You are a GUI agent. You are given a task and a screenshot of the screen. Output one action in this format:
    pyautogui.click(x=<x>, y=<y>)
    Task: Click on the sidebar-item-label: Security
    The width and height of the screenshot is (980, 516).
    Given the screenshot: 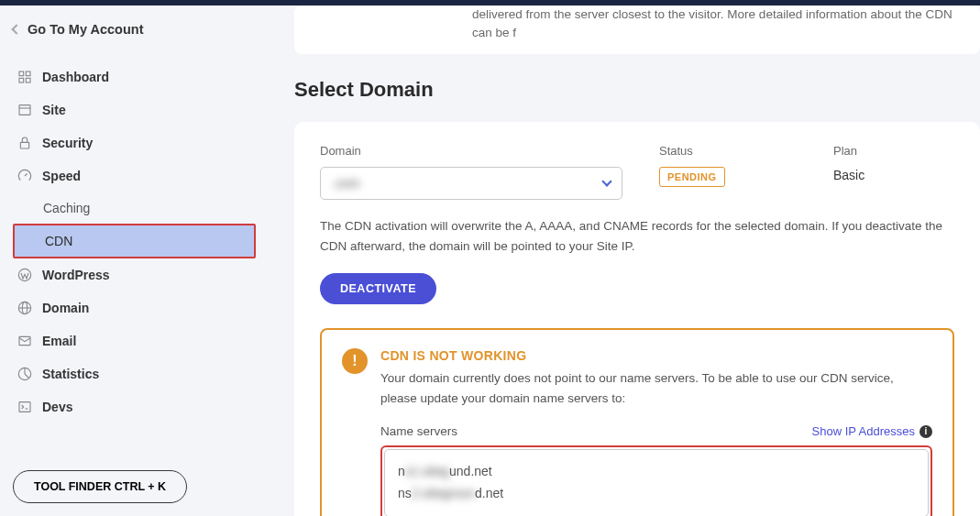 What is the action you would take?
    pyautogui.click(x=68, y=143)
    